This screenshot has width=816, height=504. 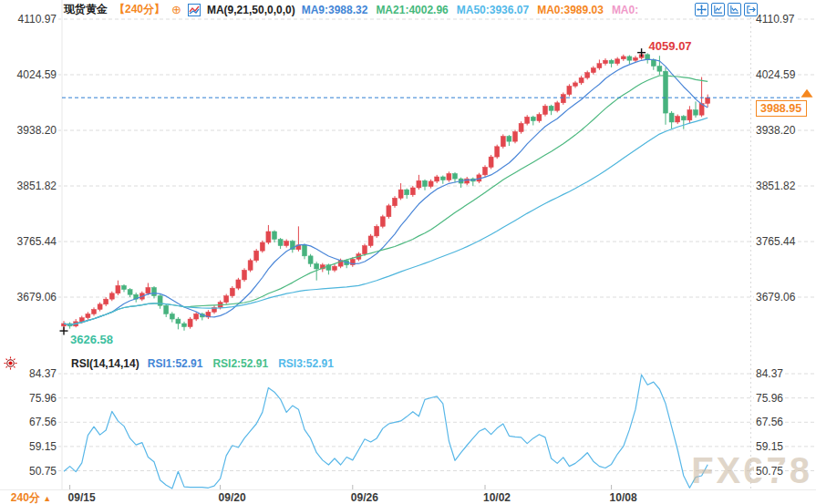 I want to click on timeframe-tab: 240分 ▲, so click(x=31, y=498).